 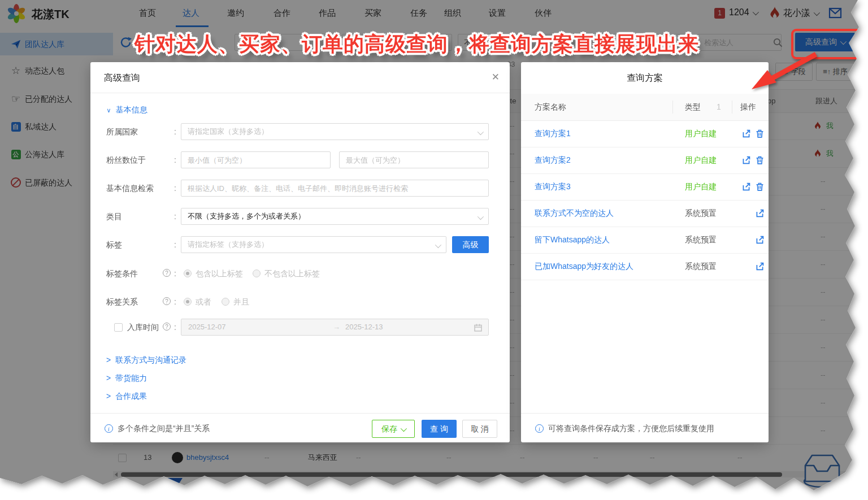 What do you see at coordinates (122, 132) in the screenshot?
I see `field-label-country: 所属国家` at bounding box center [122, 132].